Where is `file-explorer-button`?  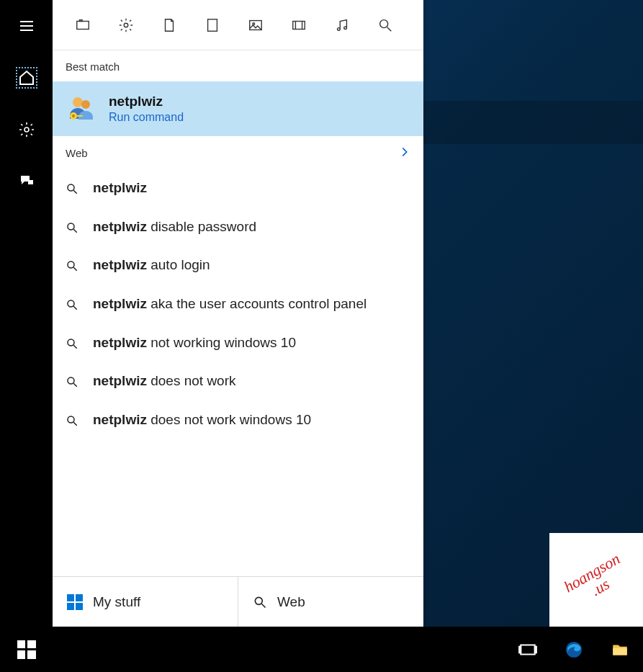 file-explorer-button is located at coordinates (620, 650).